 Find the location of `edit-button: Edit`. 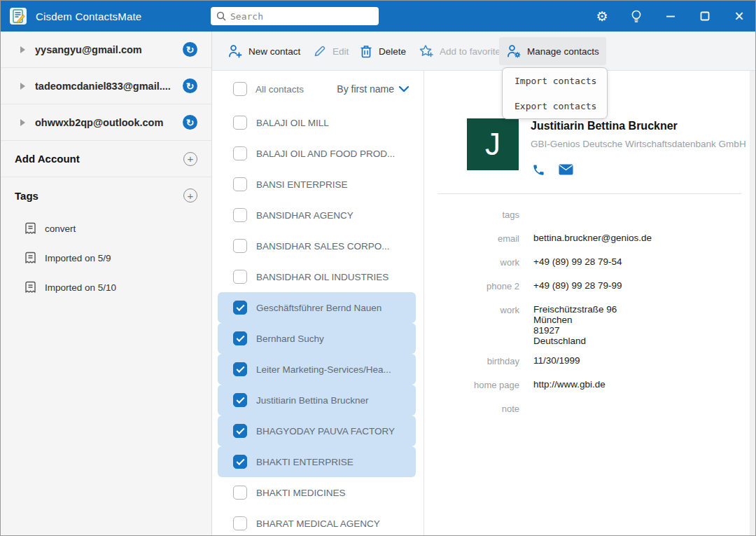

edit-button: Edit is located at coordinates (330, 51).